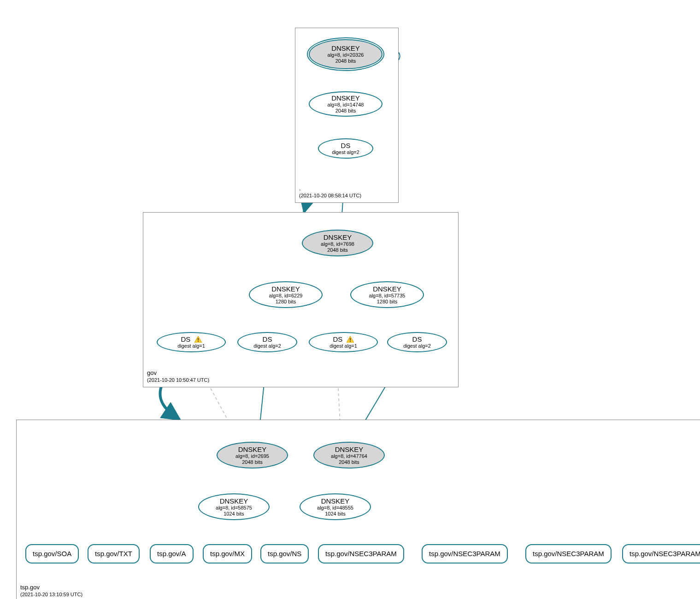 This screenshot has width=700, height=599. Describe the element at coordinates (267, 342) in the screenshot. I see `gov-ds2: DS digest alg=2` at that location.